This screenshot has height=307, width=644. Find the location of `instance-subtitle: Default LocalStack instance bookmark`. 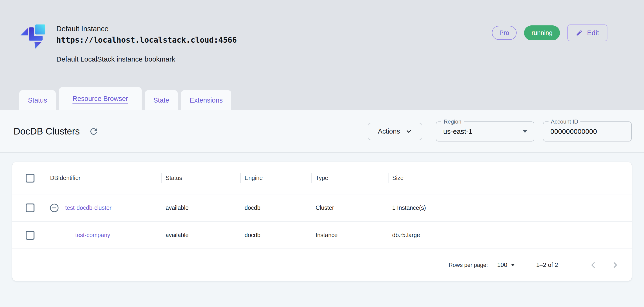

instance-subtitle: Default LocalStack instance bookmark is located at coordinates (146, 59).